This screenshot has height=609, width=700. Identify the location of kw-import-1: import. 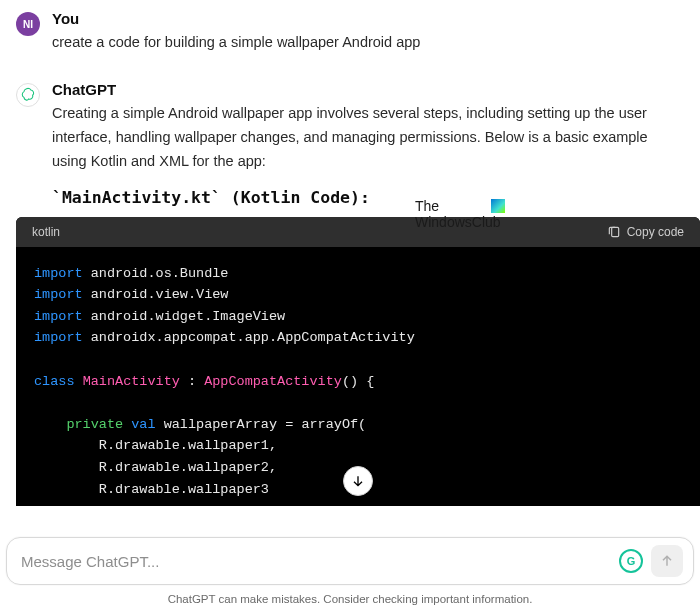
(58, 274).